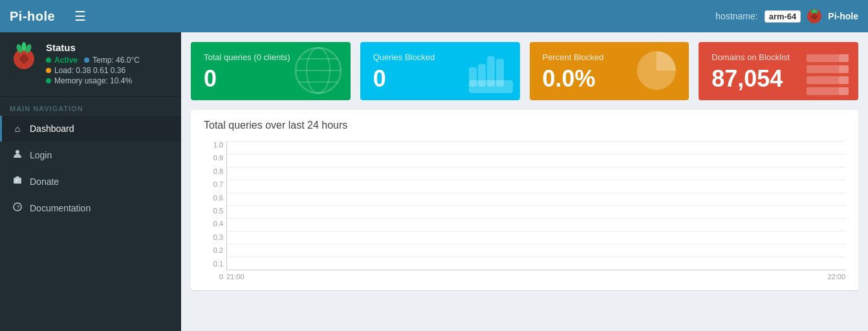  What do you see at coordinates (91, 129) in the screenshot?
I see `sidebar-item-dashboard: ⌂ Dashboard` at bounding box center [91, 129].